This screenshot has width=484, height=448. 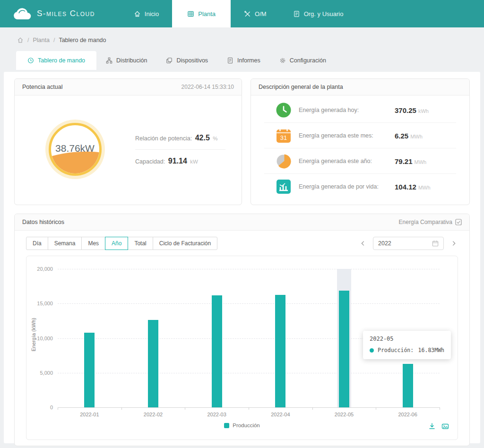 I want to click on clock-icon, so click(x=284, y=110).